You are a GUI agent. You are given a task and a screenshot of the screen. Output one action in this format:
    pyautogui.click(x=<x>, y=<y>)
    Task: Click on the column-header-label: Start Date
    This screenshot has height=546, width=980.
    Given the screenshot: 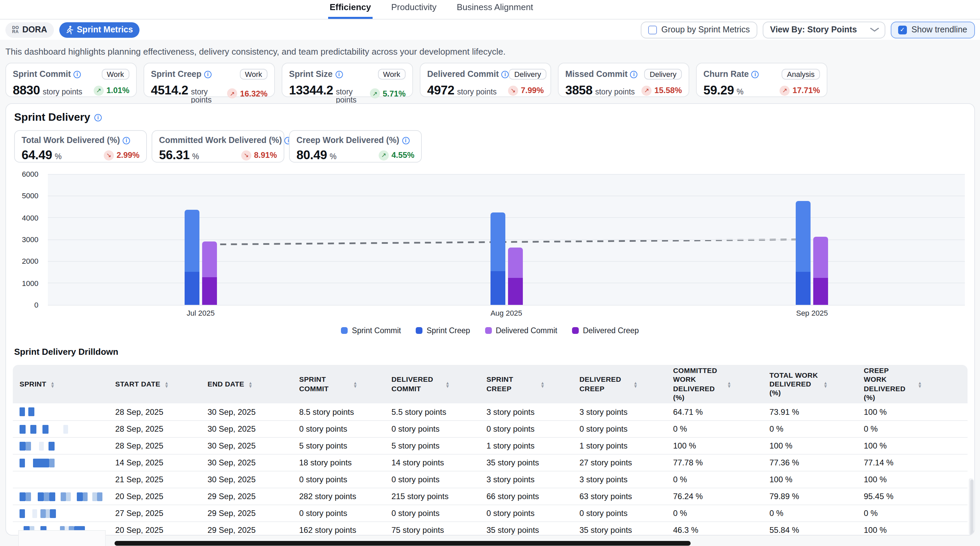 What is the action you would take?
    pyautogui.click(x=138, y=384)
    